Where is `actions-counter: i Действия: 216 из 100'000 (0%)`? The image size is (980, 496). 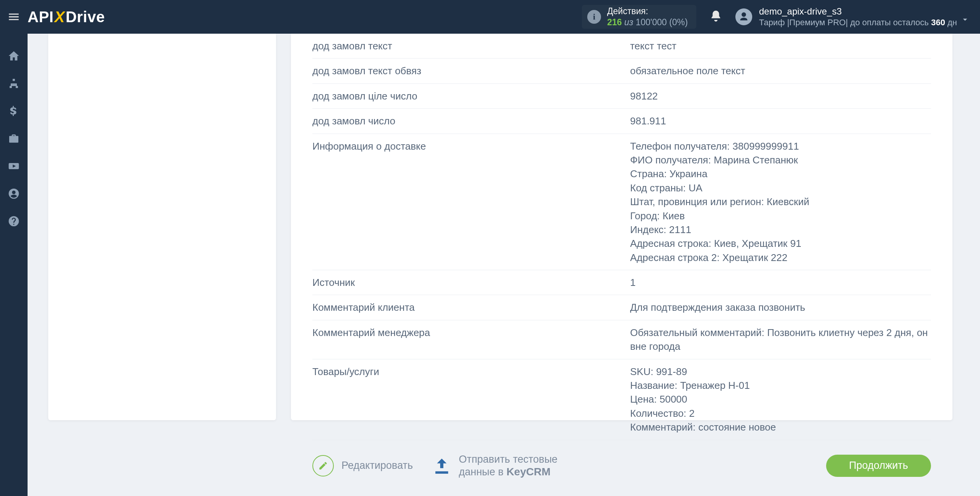
actions-counter: i Действия: 216 из 100'000 (0%) is located at coordinates (639, 17).